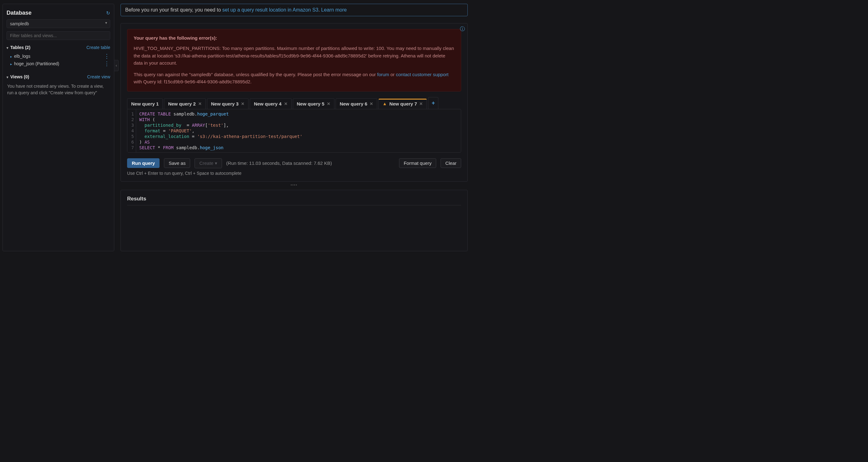  I want to click on editor-gutter: 1 2 3 4 5 6 7, so click(132, 131).